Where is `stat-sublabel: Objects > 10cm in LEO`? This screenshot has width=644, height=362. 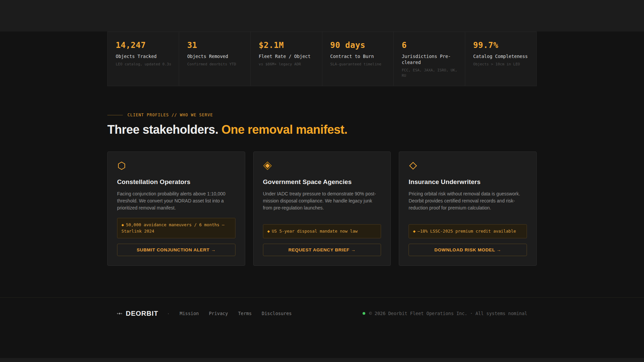 stat-sublabel: Objects > 10cm in LEO is located at coordinates (501, 64).